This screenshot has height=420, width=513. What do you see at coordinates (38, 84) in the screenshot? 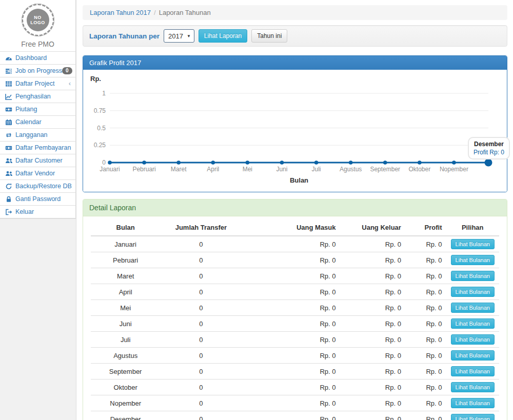
I see `sidebar-item-daftar-project: Daftar Project‹` at bounding box center [38, 84].